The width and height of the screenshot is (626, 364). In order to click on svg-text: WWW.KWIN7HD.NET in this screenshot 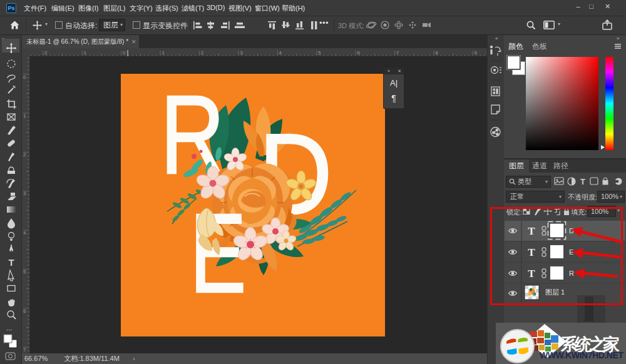, I will do `click(582, 355)`.